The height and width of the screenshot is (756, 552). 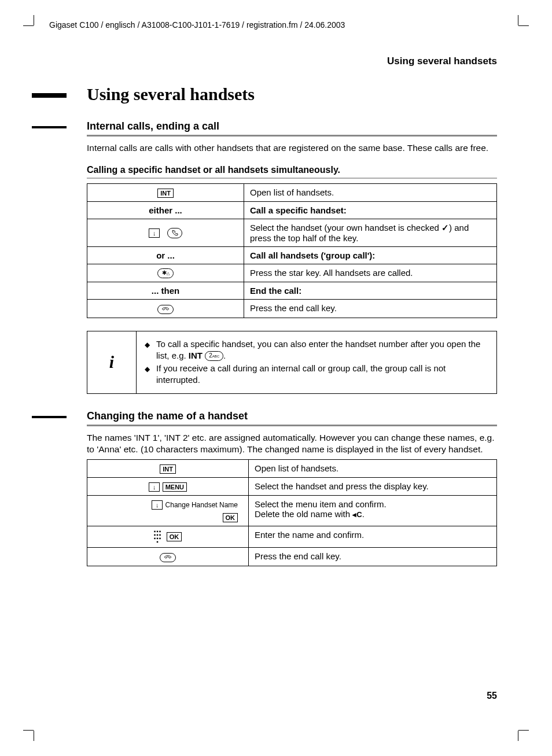 I want to click on table-row: ✱△ Press the star key. All handsets are …, so click(x=292, y=273).